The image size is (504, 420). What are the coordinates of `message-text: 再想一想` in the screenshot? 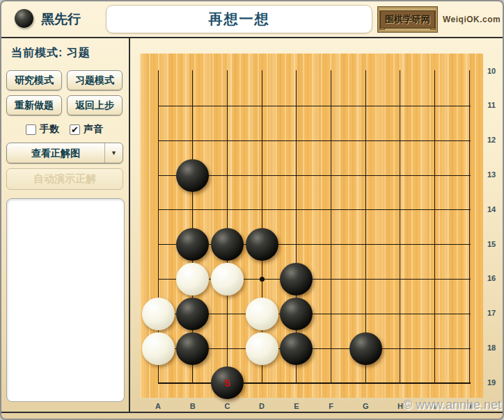 It's located at (239, 19).